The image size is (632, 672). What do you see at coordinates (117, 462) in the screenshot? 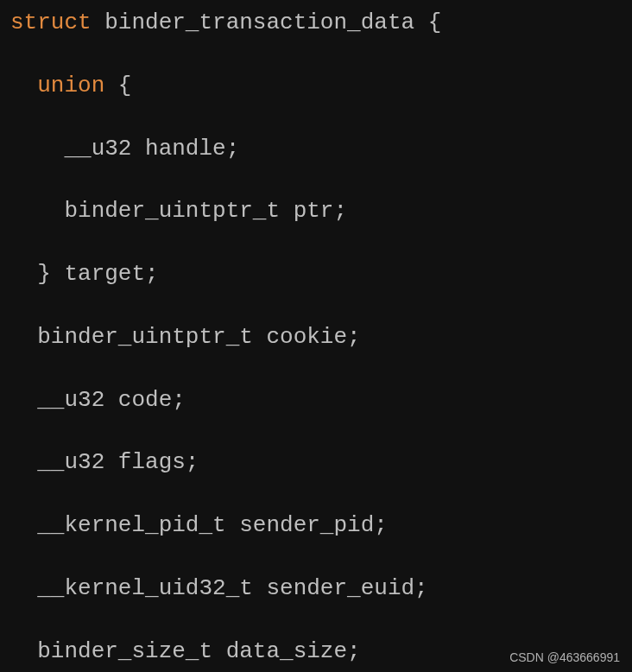
I see `code-text: __u32 flags;` at bounding box center [117, 462].